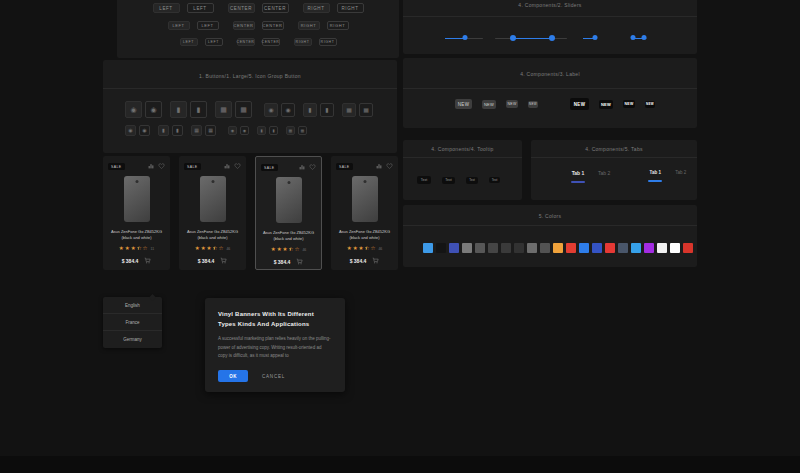 This screenshot has width=800, height=473. I want to click on empty-star-icon: ☆, so click(146, 249).